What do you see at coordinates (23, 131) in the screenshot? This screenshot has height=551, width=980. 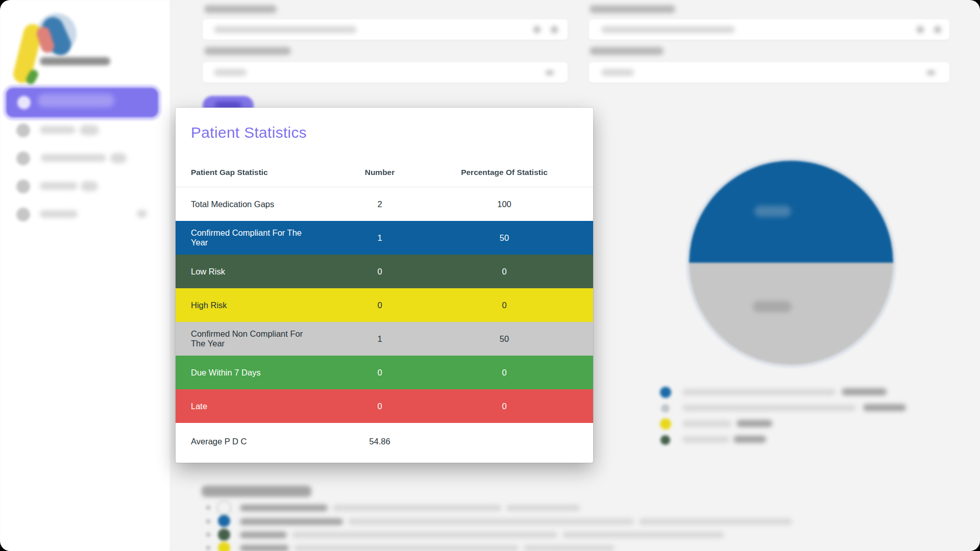 I see `sidebar-item-1-icon` at bounding box center [23, 131].